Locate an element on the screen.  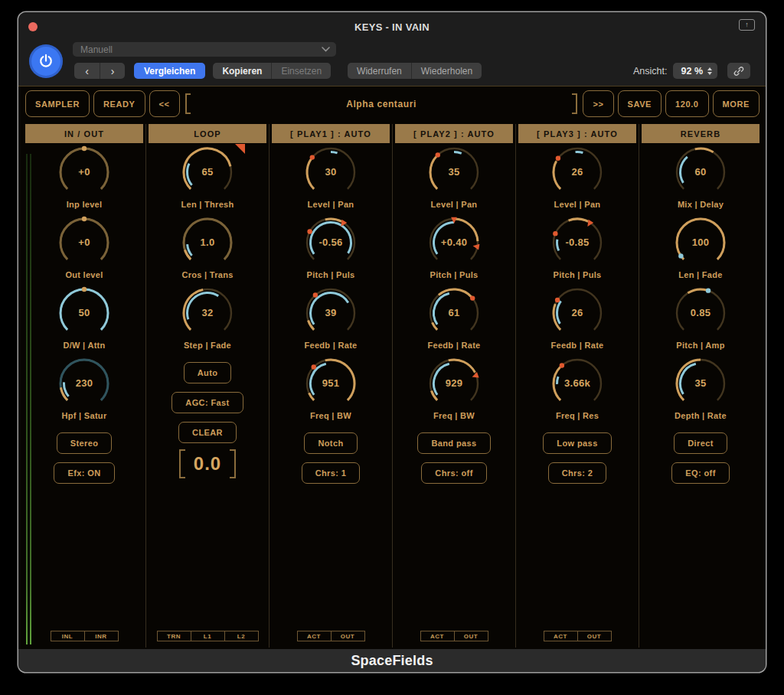
button-efx-on: Efx: ON is located at coordinates (84, 473).